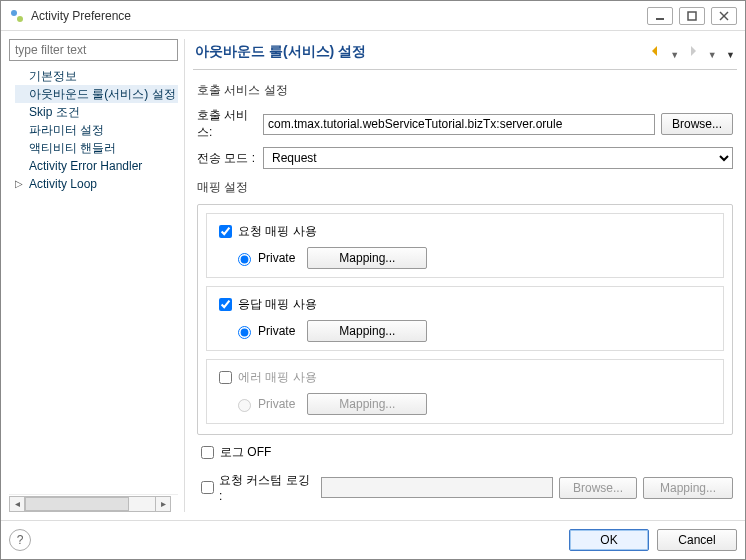 The image size is (746, 560). I want to click on ok-button: OK, so click(609, 540).